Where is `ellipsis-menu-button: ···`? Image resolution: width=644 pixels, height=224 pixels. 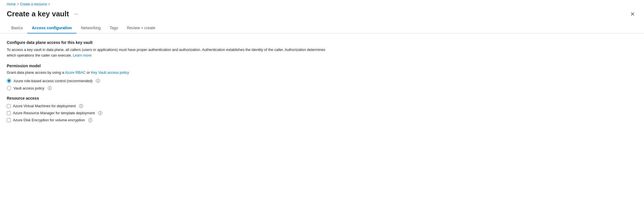
ellipsis-menu-button: ··· is located at coordinates (76, 14).